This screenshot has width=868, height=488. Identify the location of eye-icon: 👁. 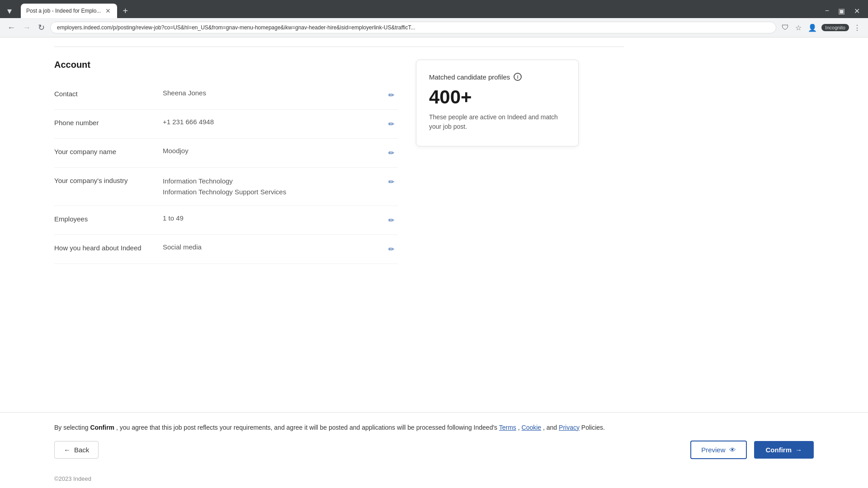
(732, 450).